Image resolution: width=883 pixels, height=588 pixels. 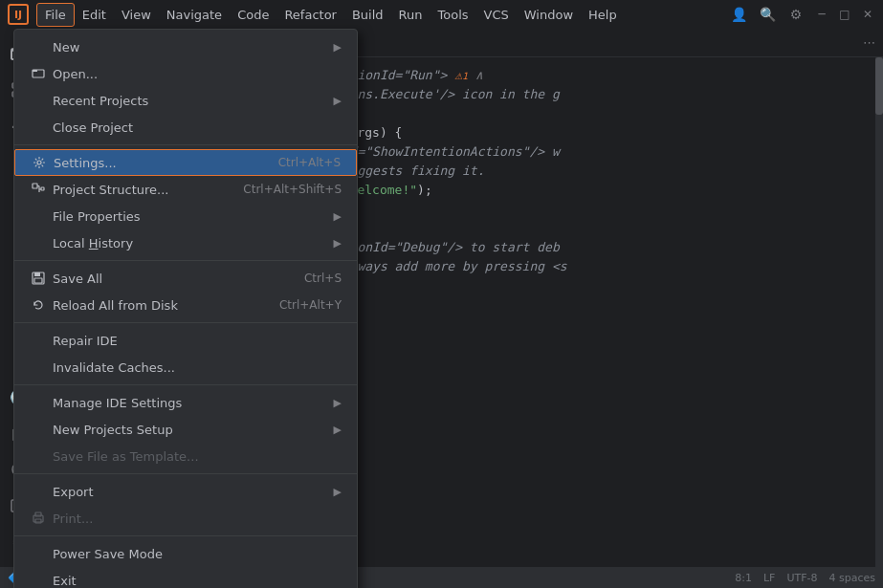 What do you see at coordinates (323, 278) in the screenshot?
I see `save-all-shortcut: Ctrl+S` at bounding box center [323, 278].